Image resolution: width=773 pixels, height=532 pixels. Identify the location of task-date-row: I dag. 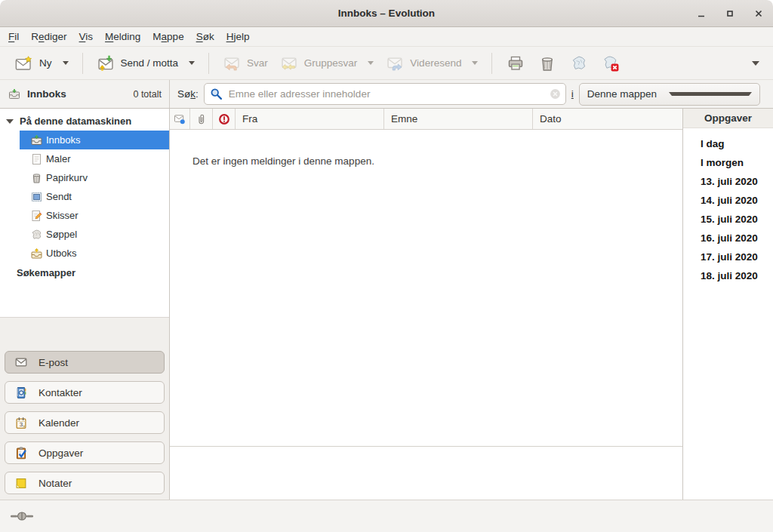
(728, 143).